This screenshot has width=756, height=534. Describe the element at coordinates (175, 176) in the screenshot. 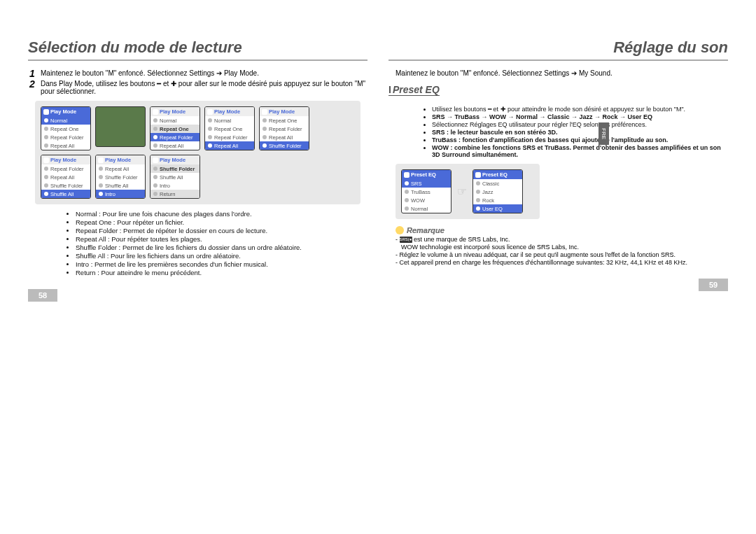

I see `playmode-panel-7: Play Mode Shuffle Folder Shuffle All Int…` at that location.